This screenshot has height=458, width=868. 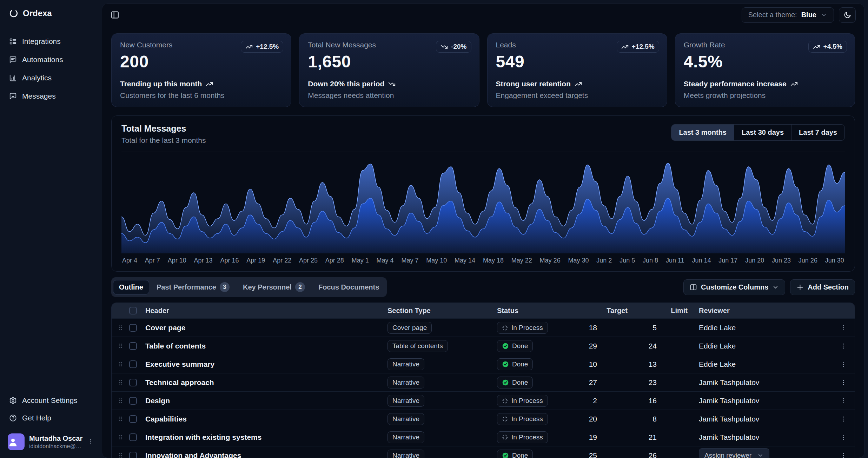 What do you see at coordinates (604, 260) in the screenshot?
I see `x-tick-label: Jun 2` at bounding box center [604, 260].